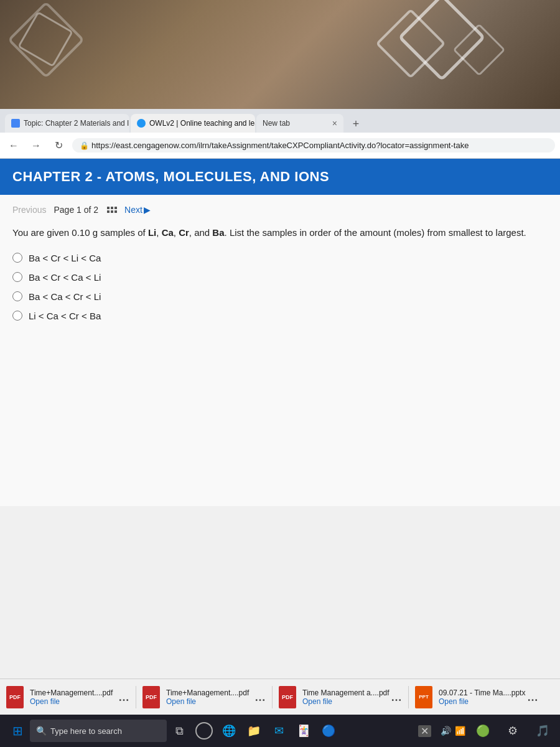 This screenshot has width=560, height=747. I want to click on taskbar: ⊞ 🔍 Type here to search ⧉ 🌐 📁 ✉ 🃏 🔵 ✕, so click(280, 731).